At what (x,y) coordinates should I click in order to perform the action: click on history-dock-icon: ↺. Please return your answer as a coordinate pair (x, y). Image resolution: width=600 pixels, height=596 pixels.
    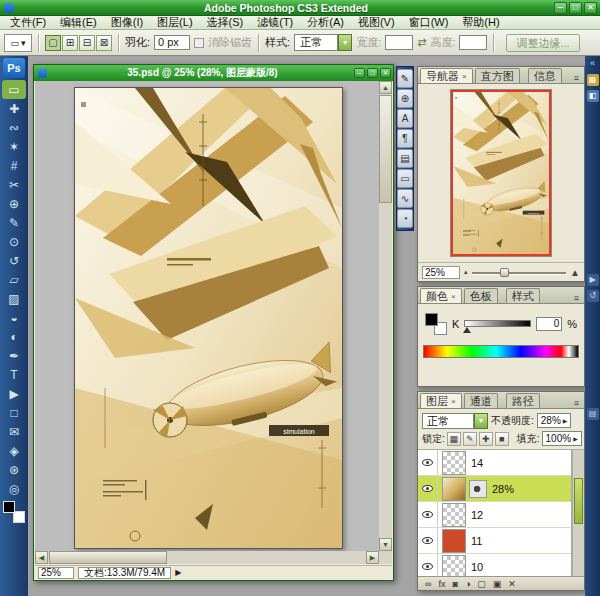
    Looking at the image, I should click on (593, 296).